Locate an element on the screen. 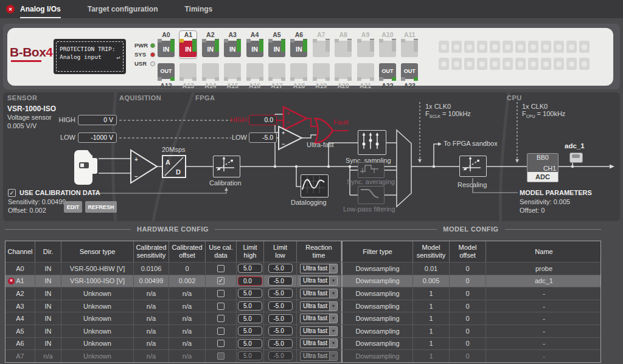 This screenshot has height=364, width=623. channel-in-A9: A9 is located at coordinates (366, 45).